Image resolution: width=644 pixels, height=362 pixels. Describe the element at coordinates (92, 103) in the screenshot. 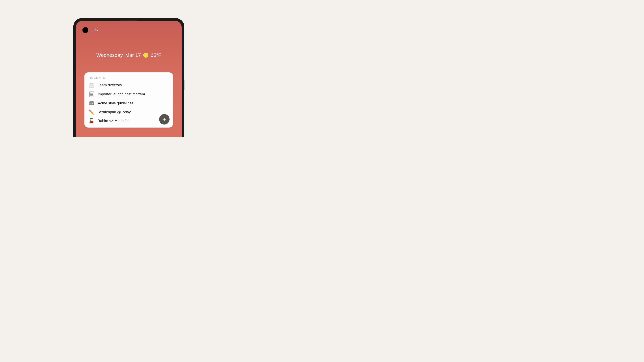

I see `acme-badge-icon: ACME` at that location.